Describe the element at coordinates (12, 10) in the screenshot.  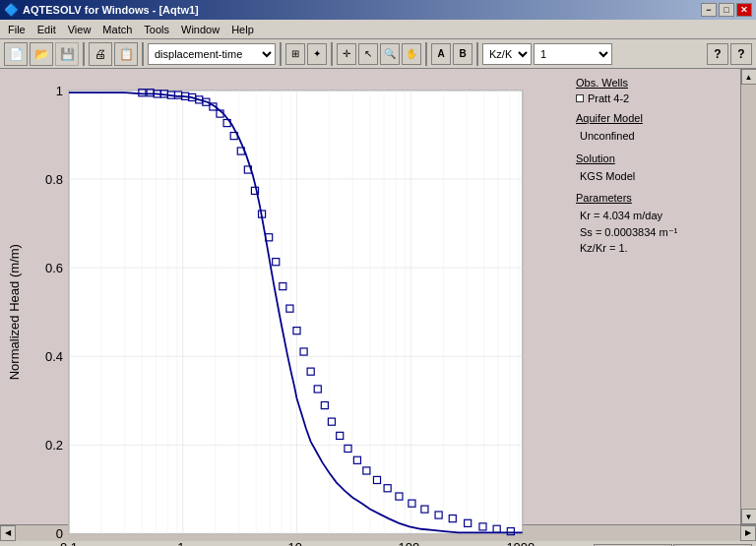
I see `app-icon: 🔷` at that location.